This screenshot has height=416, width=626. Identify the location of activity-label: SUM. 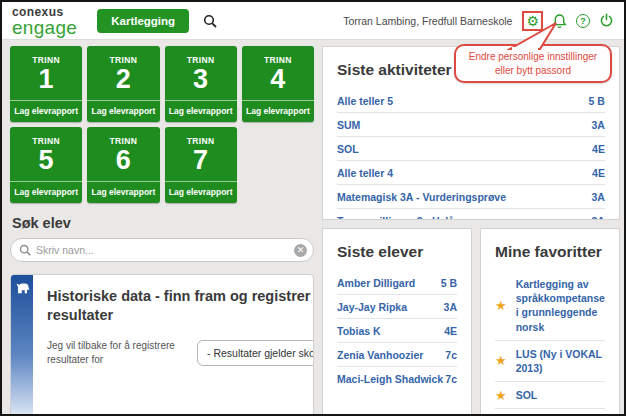
(348, 125).